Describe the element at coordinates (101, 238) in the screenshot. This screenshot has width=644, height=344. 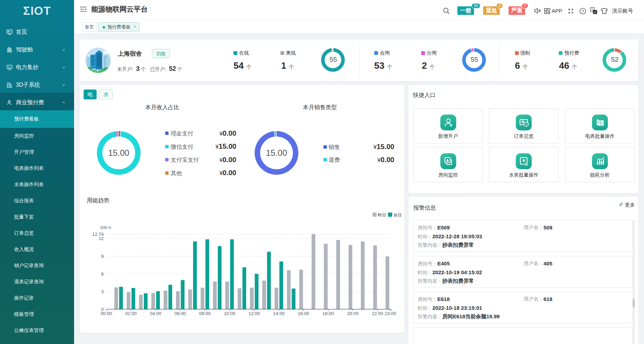
I see `svg-text: 12` at that location.